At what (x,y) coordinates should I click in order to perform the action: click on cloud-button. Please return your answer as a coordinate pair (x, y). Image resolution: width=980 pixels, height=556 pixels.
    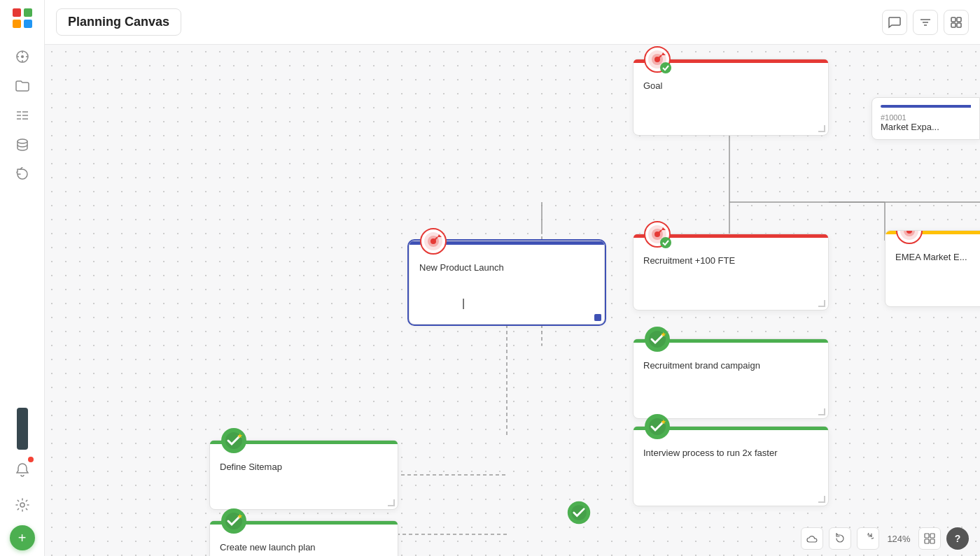
    Looking at the image, I should click on (812, 539).